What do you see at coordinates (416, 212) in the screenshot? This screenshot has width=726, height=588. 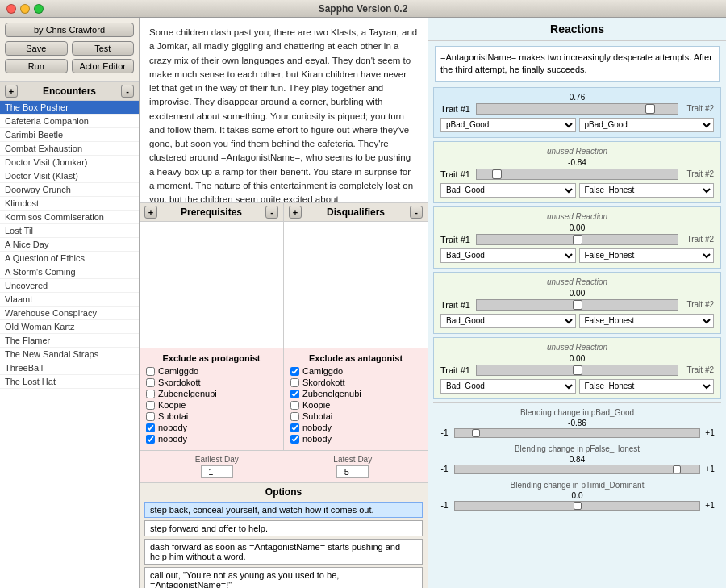 I see `remove-disq-button: -` at bounding box center [416, 212].